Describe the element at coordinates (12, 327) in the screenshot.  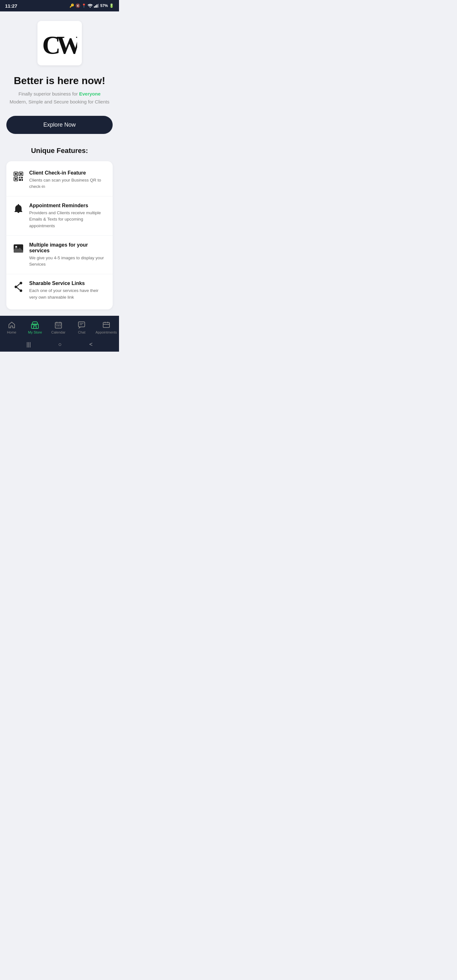
I see `nav-item-home: Home` at that location.